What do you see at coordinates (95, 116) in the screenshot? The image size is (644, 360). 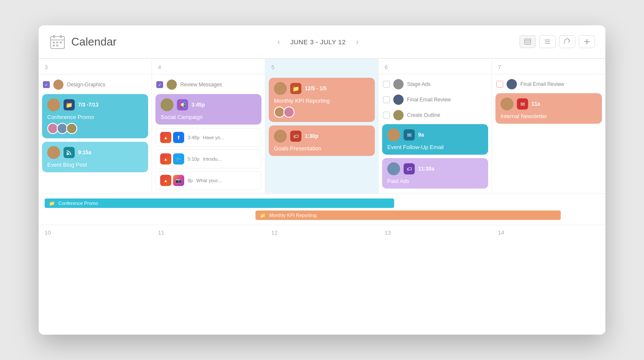 I see `event-card-conference-promo: 📁 7/3 -7/13 Conference Promo` at bounding box center [95, 116].